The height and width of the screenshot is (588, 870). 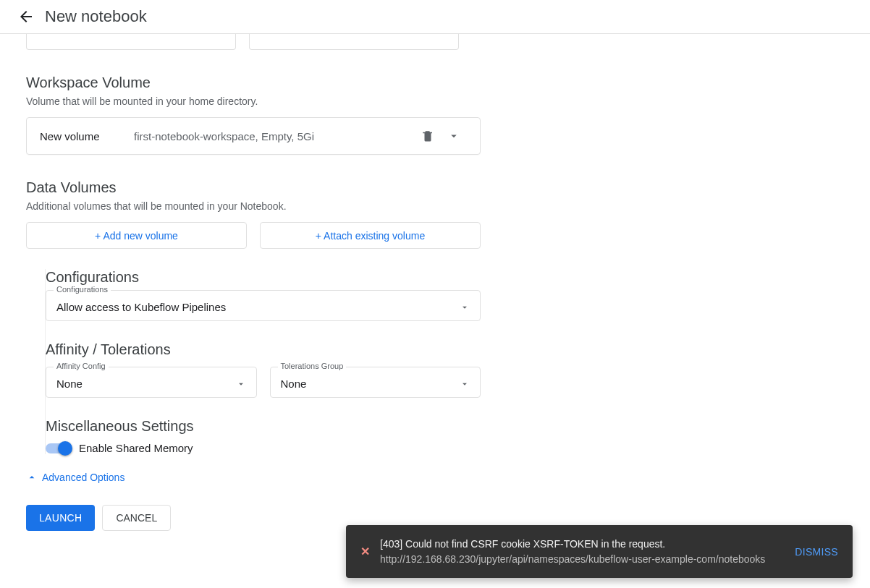 I want to click on delete-volume-icon, so click(x=428, y=136).